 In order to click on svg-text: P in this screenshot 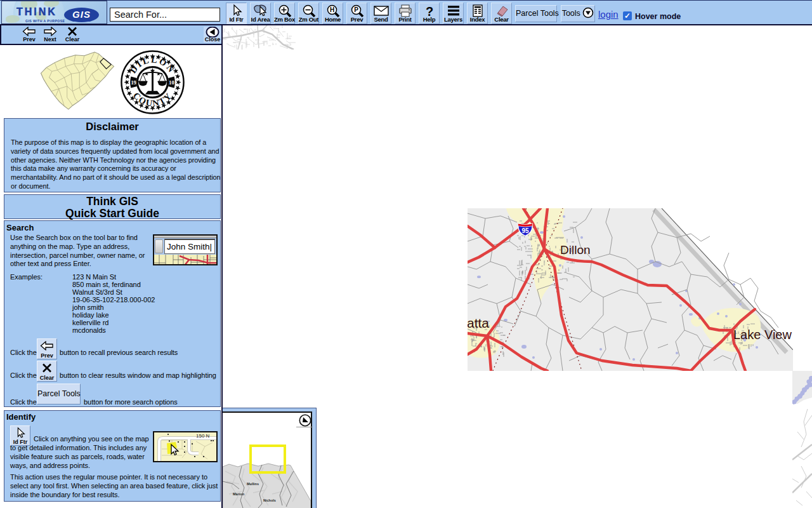, I will do `click(357, 10)`.